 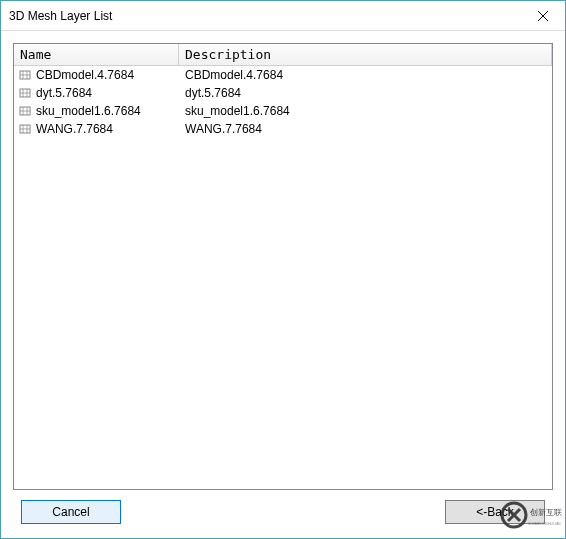 I want to click on cell-name: sku_model1.6.7684, so click(x=96, y=111).